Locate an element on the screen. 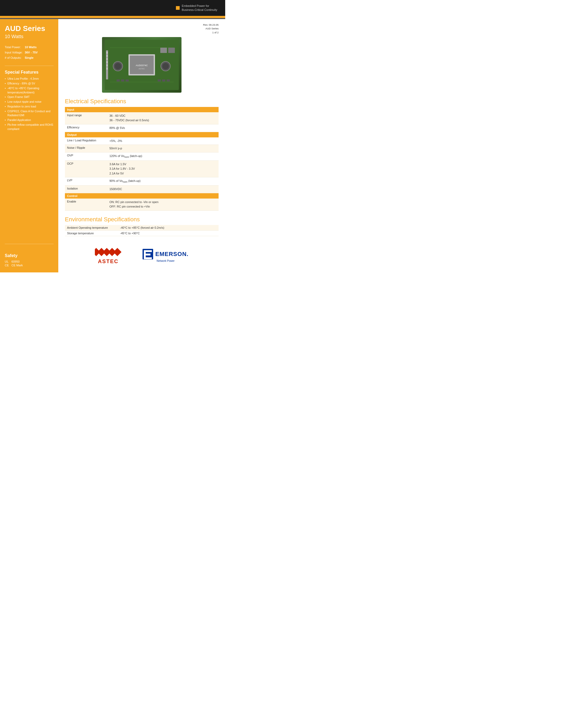  page-header: Embedded Power for Business-Critical Con… is located at coordinates (113, 8).